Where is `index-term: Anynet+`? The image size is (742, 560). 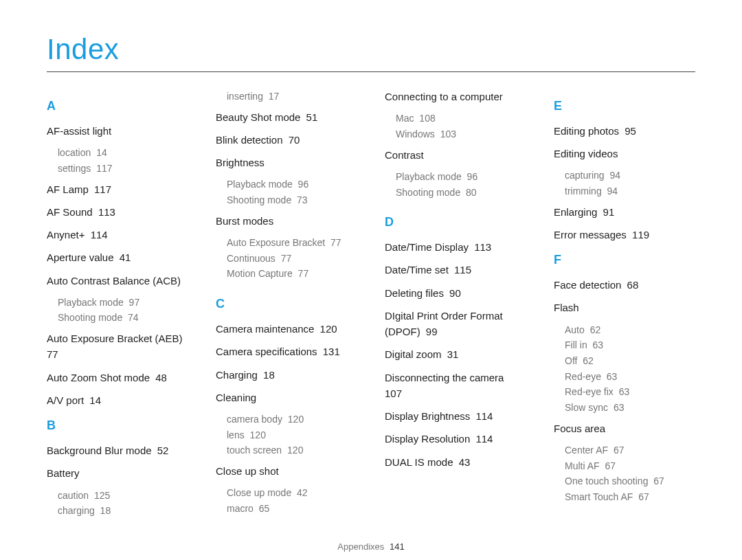
index-term: Anynet+ is located at coordinates (66, 235).